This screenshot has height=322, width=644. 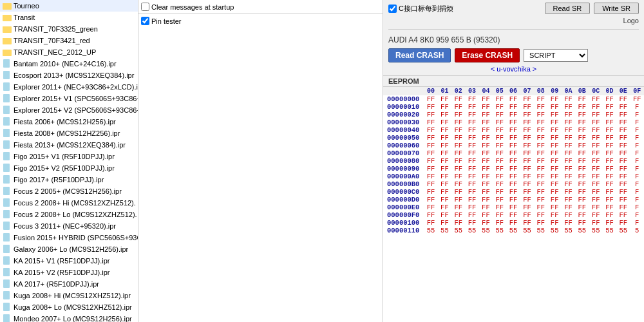 I want to click on file-icon, so click(x=7, y=87).